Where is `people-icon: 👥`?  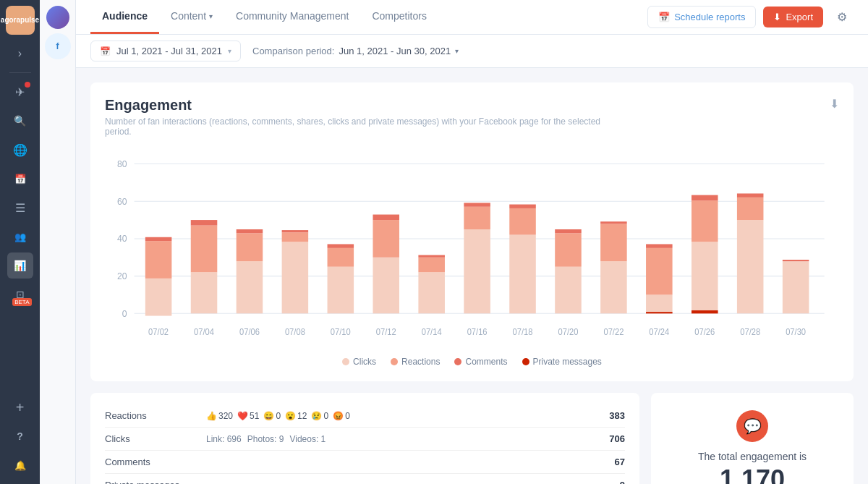 people-icon: 👥 is located at coordinates (20, 237).